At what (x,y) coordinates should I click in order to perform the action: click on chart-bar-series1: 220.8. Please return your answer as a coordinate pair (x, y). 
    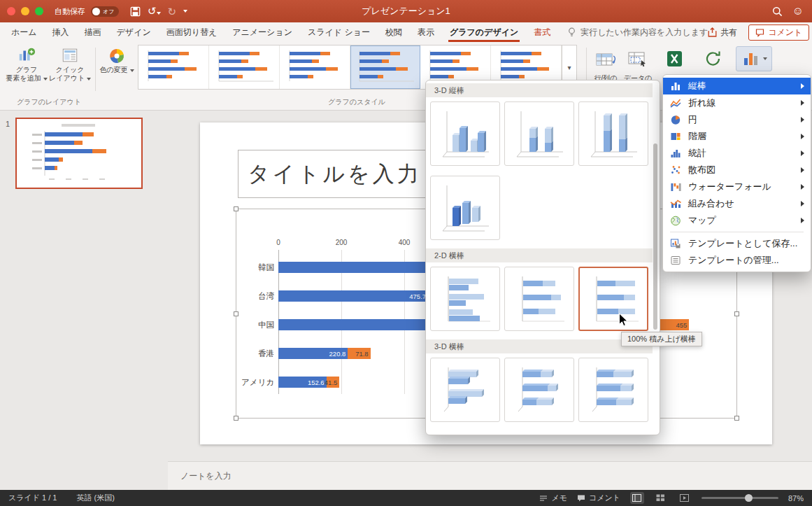
    Looking at the image, I should click on (313, 353).